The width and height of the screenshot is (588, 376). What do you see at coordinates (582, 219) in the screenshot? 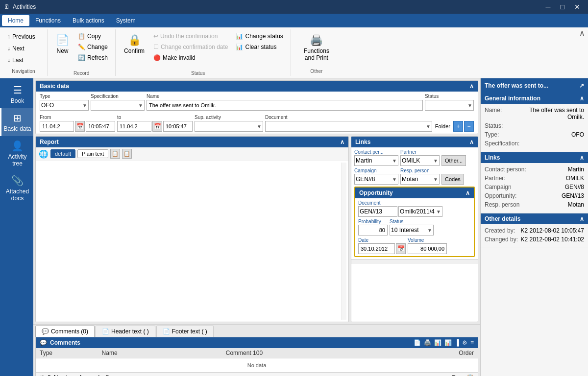
I see `other-details-collapse-icon: ∧` at bounding box center [582, 219].